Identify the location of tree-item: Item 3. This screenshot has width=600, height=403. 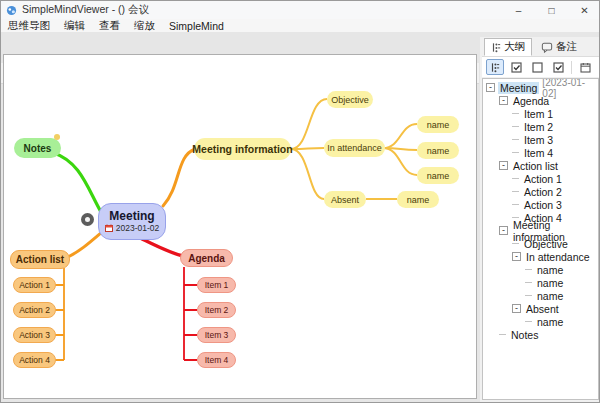
(540, 140).